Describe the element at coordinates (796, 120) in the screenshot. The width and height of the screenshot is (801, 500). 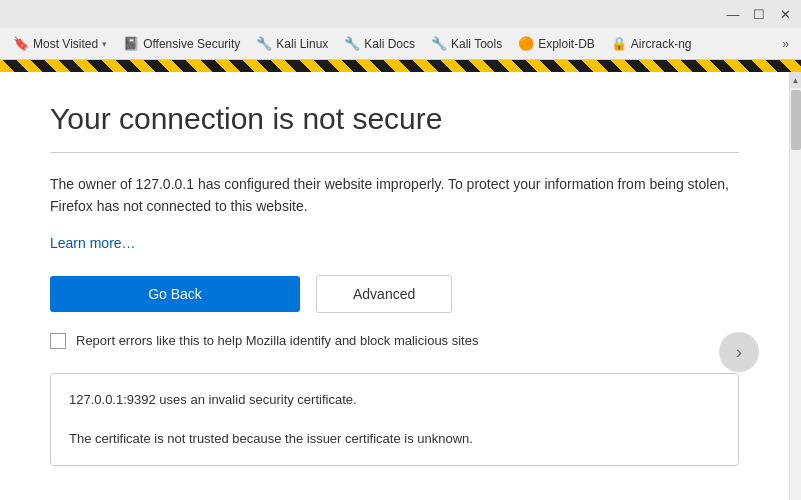
I see `scroll-thumb` at that location.